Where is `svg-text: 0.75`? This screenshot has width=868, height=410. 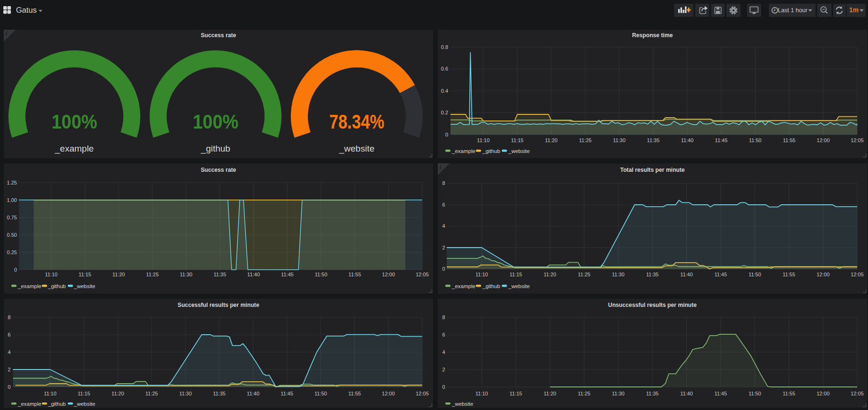
svg-text: 0.75 is located at coordinates (12, 217).